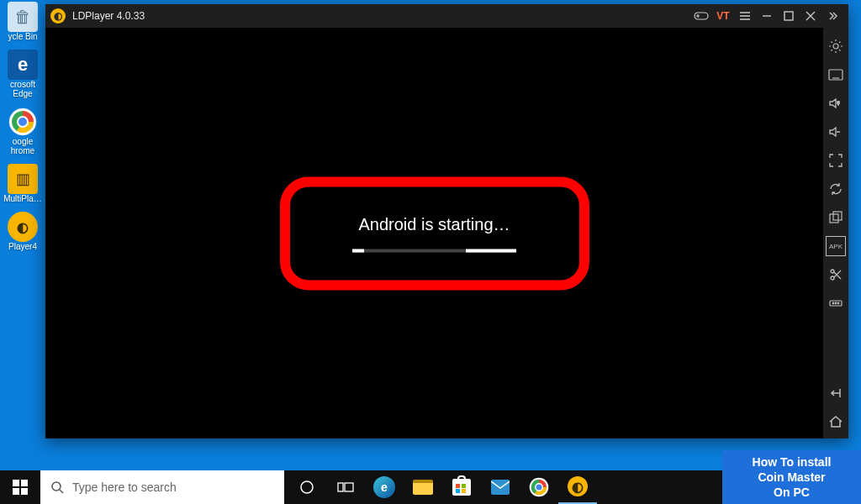 This screenshot has height=504, width=861. What do you see at coordinates (745, 16) in the screenshot?
I see `menu-icon` at bounding box center [745, 16].